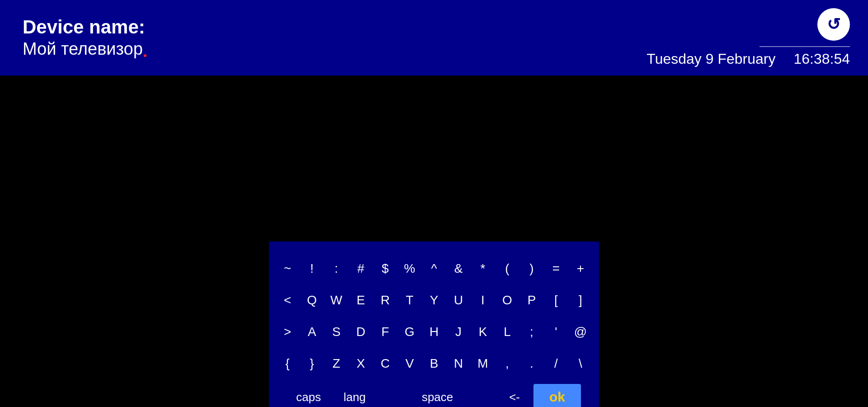 Image resolution: width=868 pixels, height=407 pixels. Describe the element at coordinates (556, 332) in the screenshot. I see `key-sym-2-11: '` at that location.